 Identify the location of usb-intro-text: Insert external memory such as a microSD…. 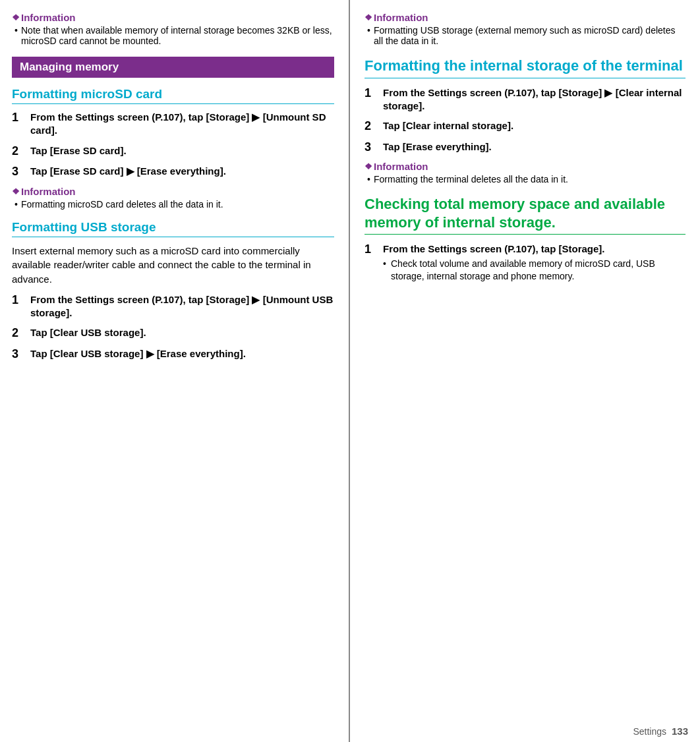
(173, 265).